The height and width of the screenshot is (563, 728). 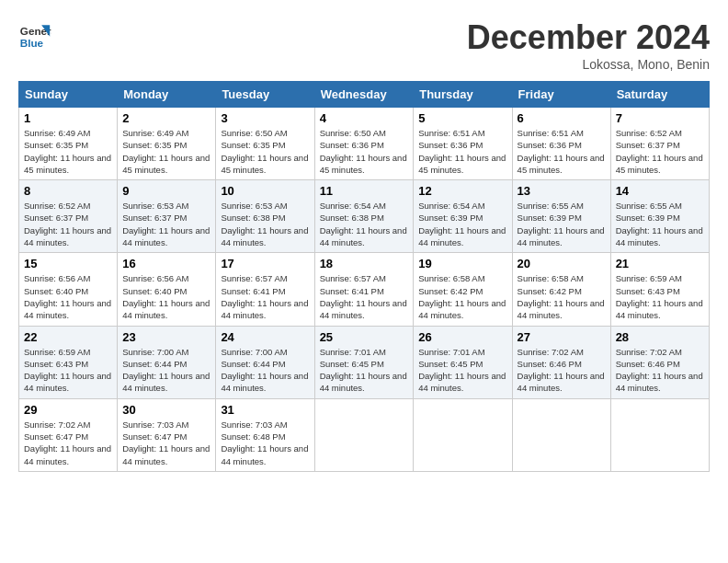 I want to click on day-info: Sunrise: 6:50 AMSunset: 6:35 PMDaylight:…, so click(x=265, y=151).